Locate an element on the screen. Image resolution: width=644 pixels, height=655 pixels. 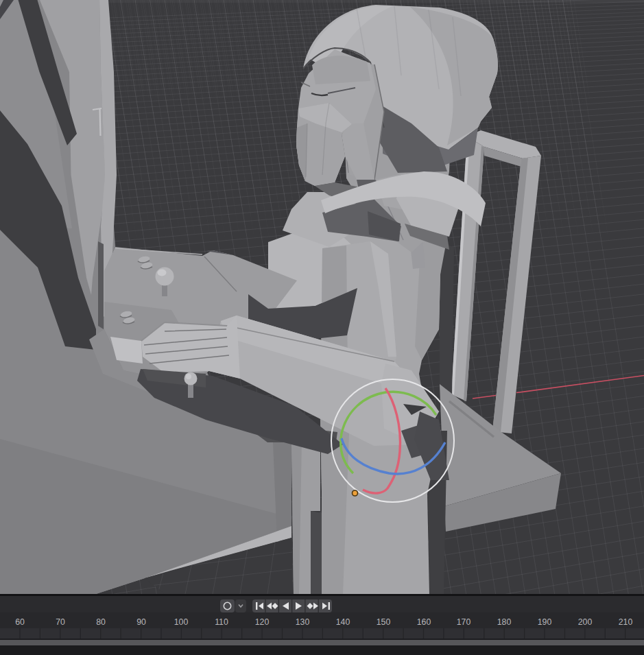
svg-text: 180 is located at coordinates (505, 622).